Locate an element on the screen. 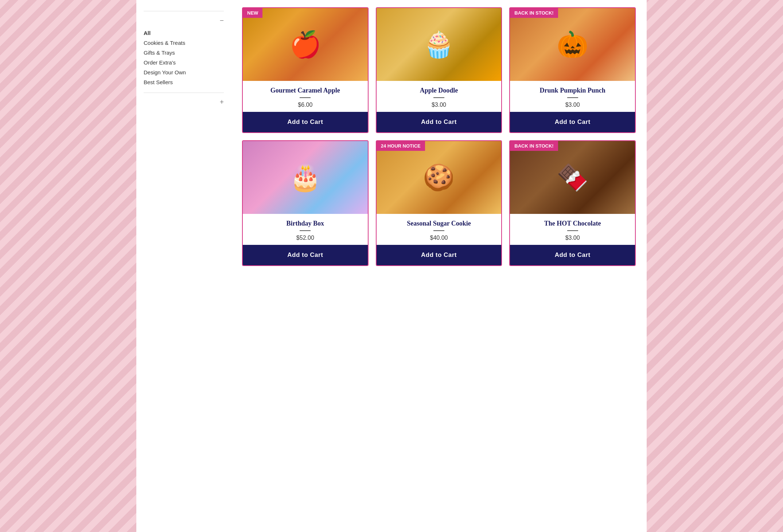  price-expand-icon is located at coordinates (222, 102).